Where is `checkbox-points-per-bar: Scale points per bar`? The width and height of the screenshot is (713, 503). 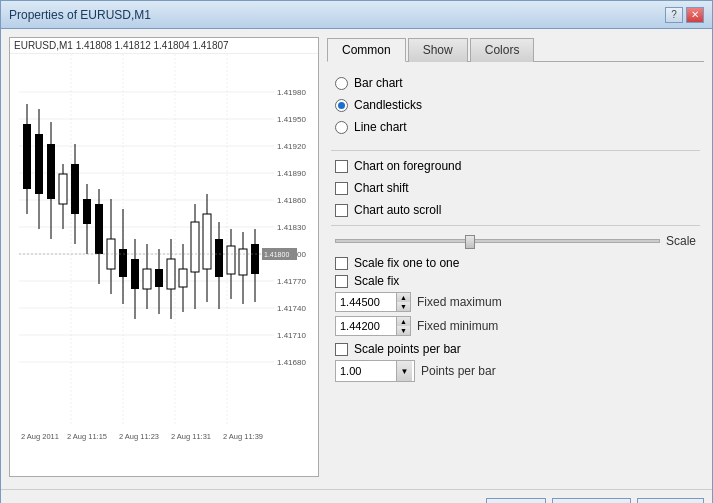
checkbox-points-per-bar: Scale points per bar is located at coordinates (516, 349).